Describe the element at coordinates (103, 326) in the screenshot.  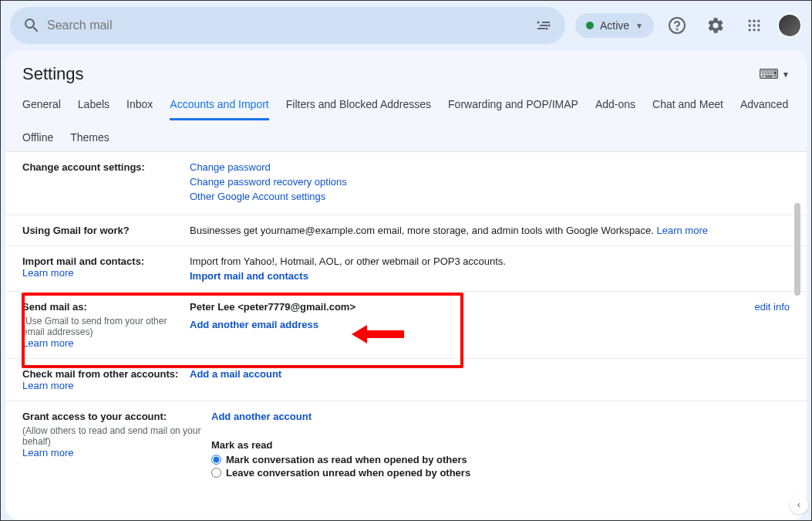
I see `section-subtitle: (Use Gmail to send from your other email…` at that location.